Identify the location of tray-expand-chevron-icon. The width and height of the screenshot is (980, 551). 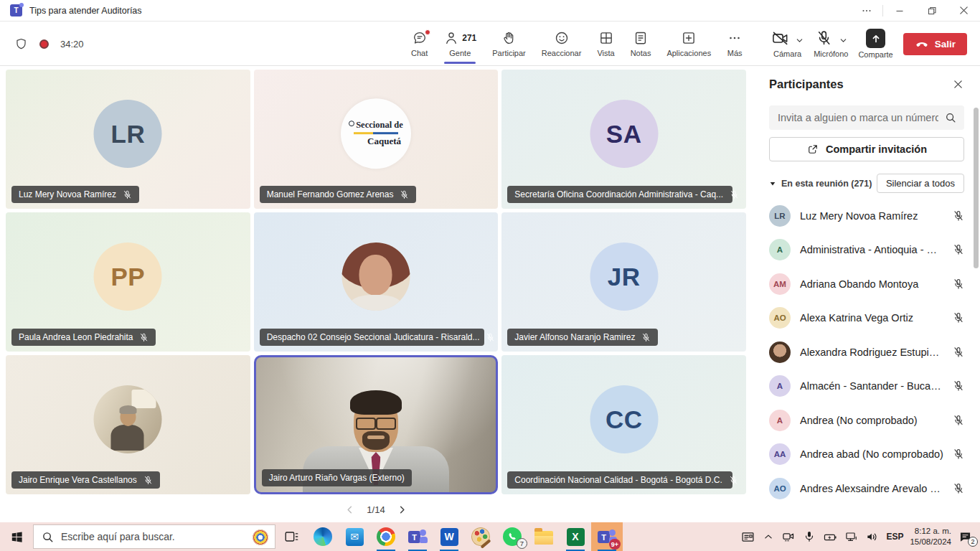
(768, 537).